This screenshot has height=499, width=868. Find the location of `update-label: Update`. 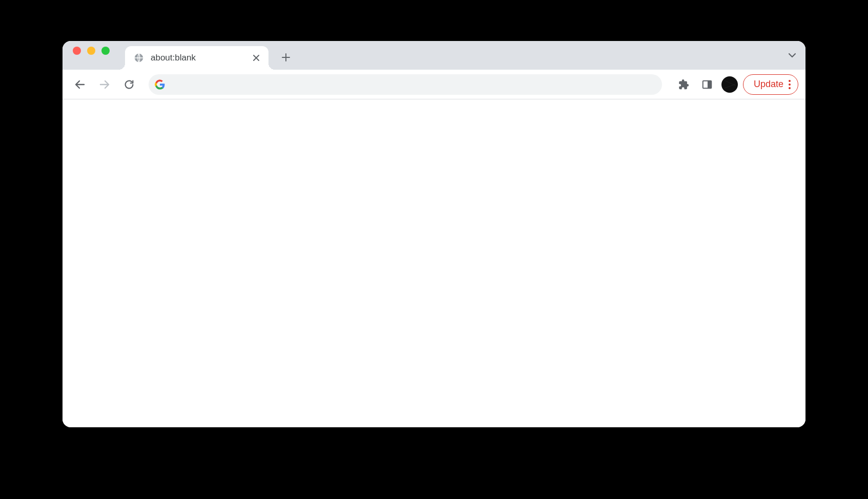

update-label: Update is located at coordinates (769, 84).